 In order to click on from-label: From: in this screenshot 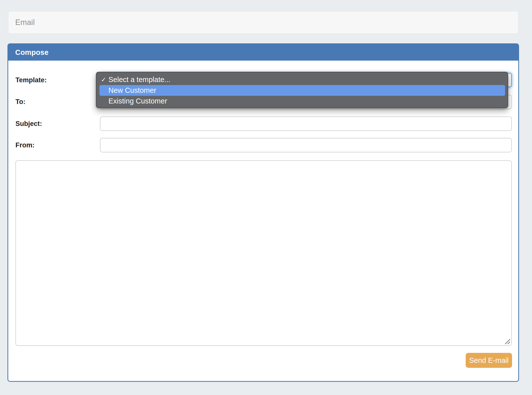, I will do `click(25, 145)`.